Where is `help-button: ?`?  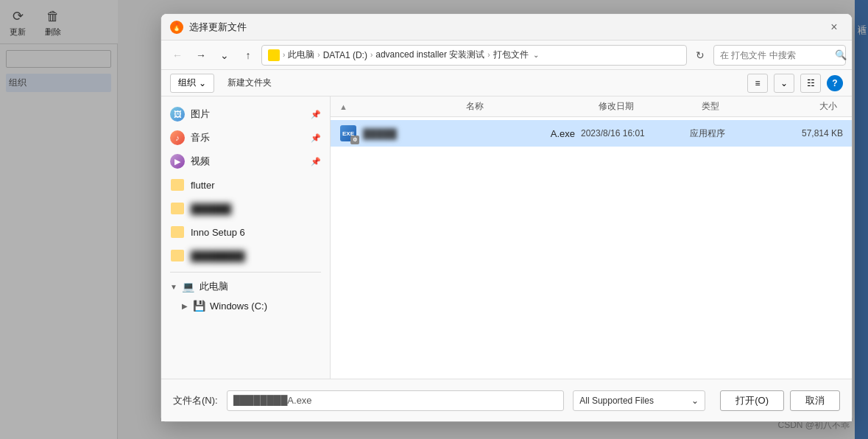 help-button: ? is located at coordinates (835, 83).